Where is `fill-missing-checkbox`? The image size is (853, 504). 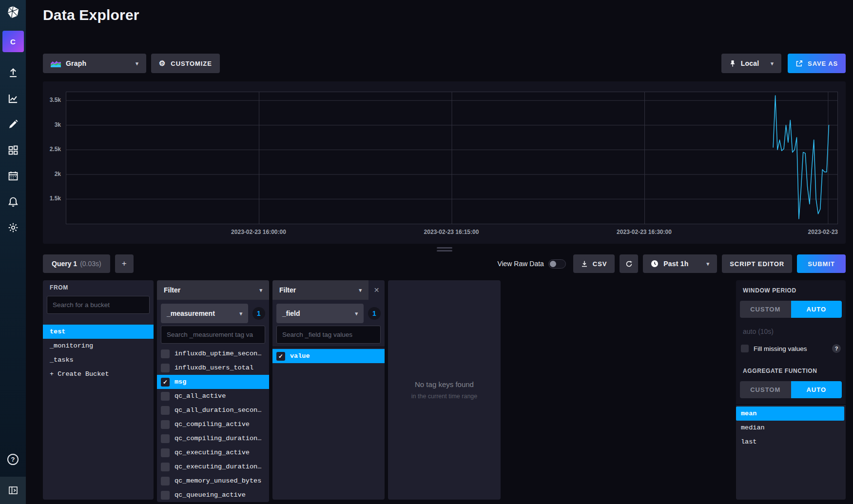
fill-missing-checkbox is located at coordinates (745, 349).